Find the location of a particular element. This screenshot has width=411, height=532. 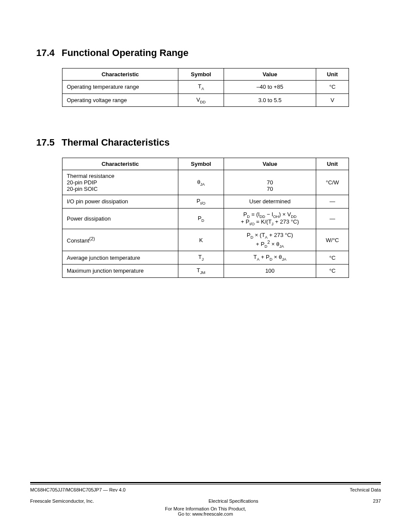

section-title: Functional Operating Range is located at coordinates (125, 53).